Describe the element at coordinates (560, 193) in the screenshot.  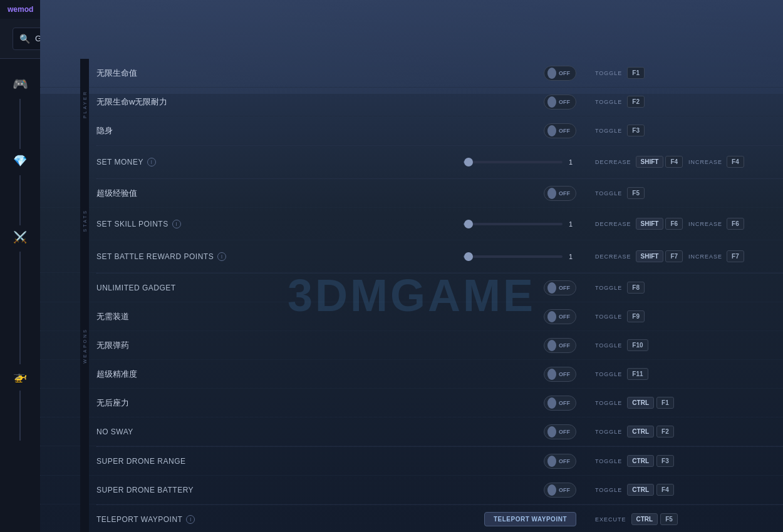
I see `toggle-5: OFF` at that location.